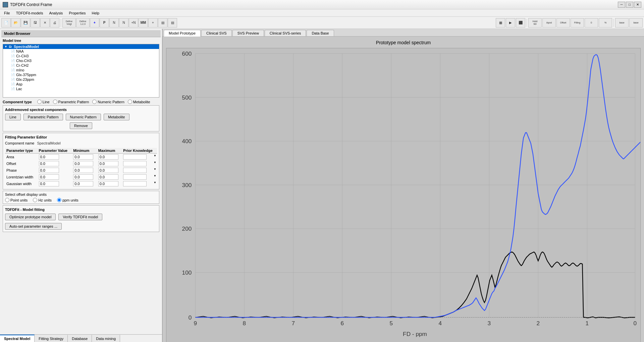  I want to click on gaussian-max-input, so click(108, 184).